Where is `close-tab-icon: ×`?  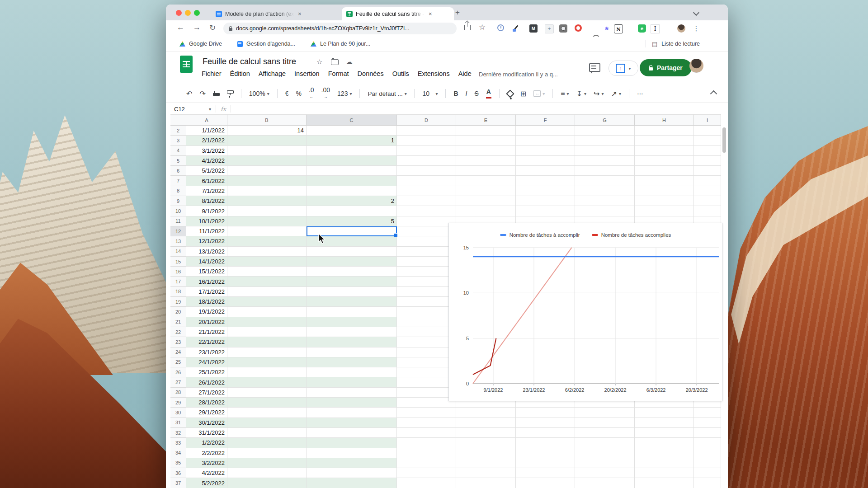 close-tab-icon: × is located at coordinates (430, 14).